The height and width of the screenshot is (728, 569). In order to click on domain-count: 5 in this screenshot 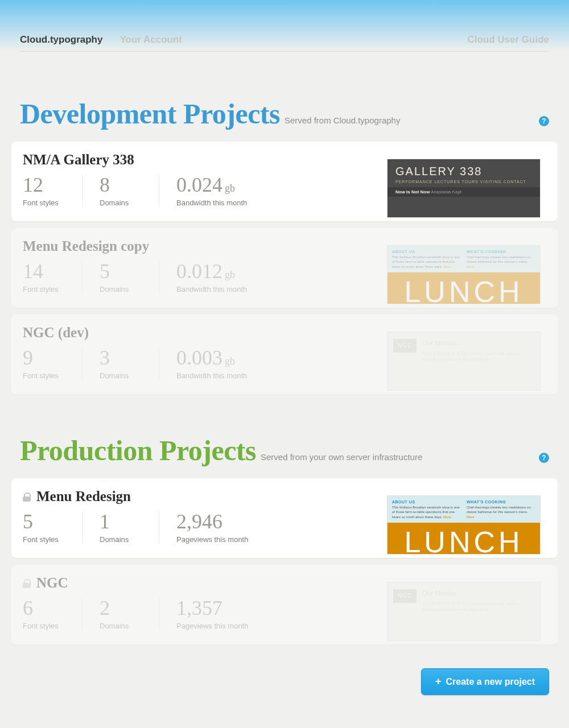, I will do `click(121, 271)`.